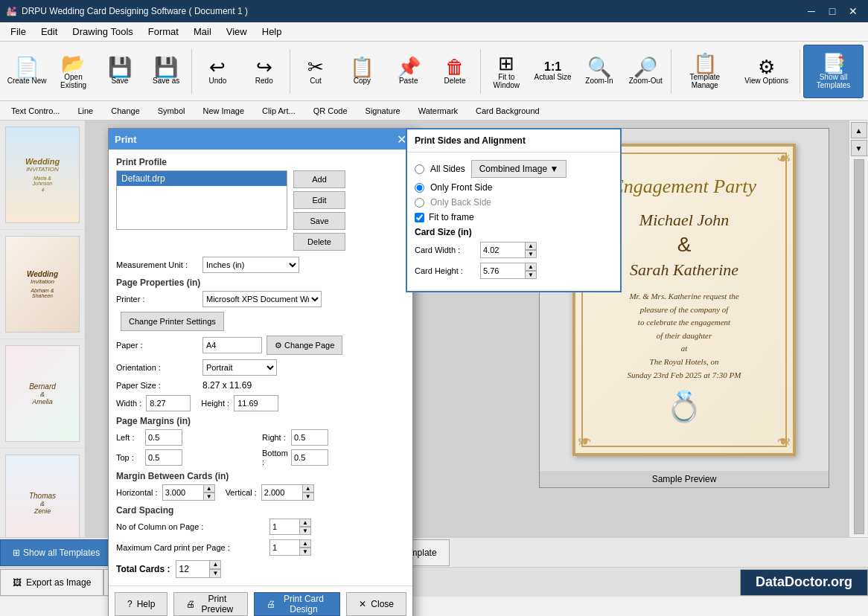  I want to click on paper-input, so click(232, 345).